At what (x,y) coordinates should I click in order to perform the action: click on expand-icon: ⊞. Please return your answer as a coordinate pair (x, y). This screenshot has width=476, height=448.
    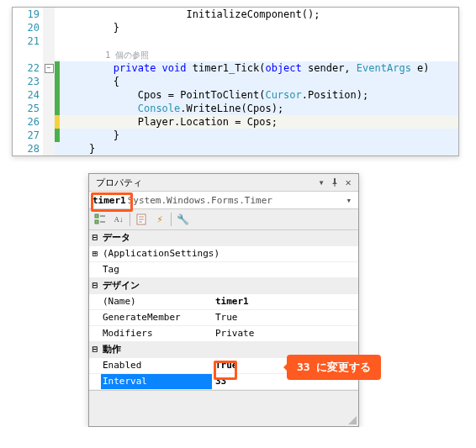
    Looking at the image, I should click on (95, 254).